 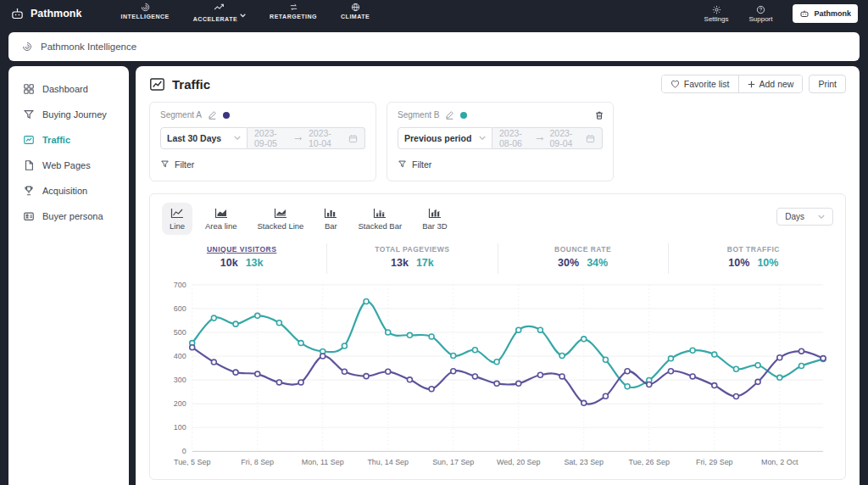 What do you see at coordinates (17, 14) in the screenshot?
I see `robot-logo-icon` at bounding box center [17, 14].